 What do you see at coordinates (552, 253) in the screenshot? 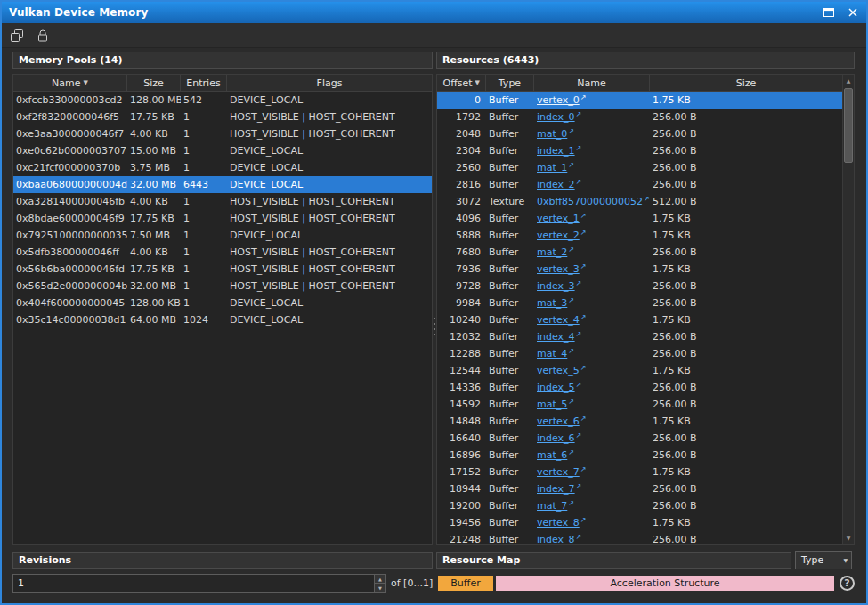
I see `resource-link: mat_2` at bounding box center [552, 253].